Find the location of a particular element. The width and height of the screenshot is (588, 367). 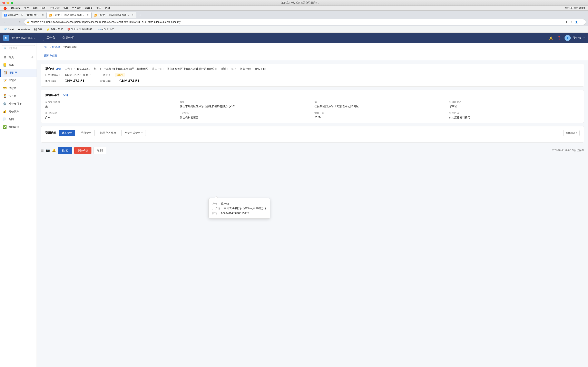

address-bar: ← → ↻ 🔒 console-a2.huilianyi.com/main/ex… is located at coordinates (294, 22).